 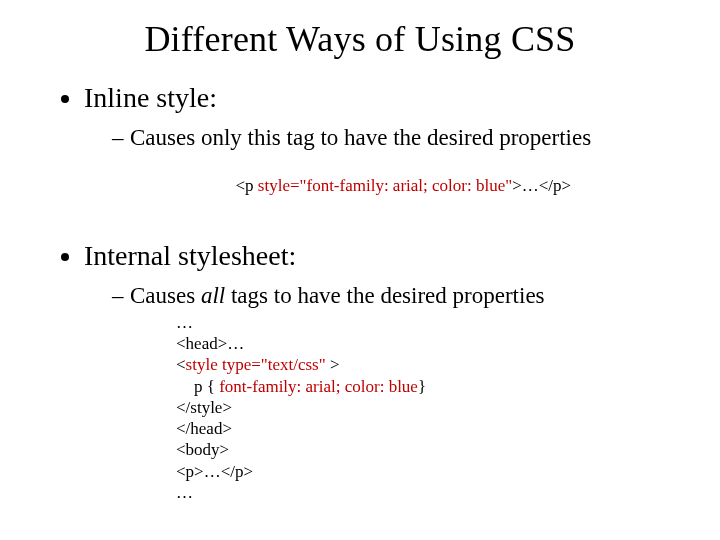 What do you see at coordinates (423, 450) in the screenshot?
I see `code-line: <body>` at bounding box center [423, 450].